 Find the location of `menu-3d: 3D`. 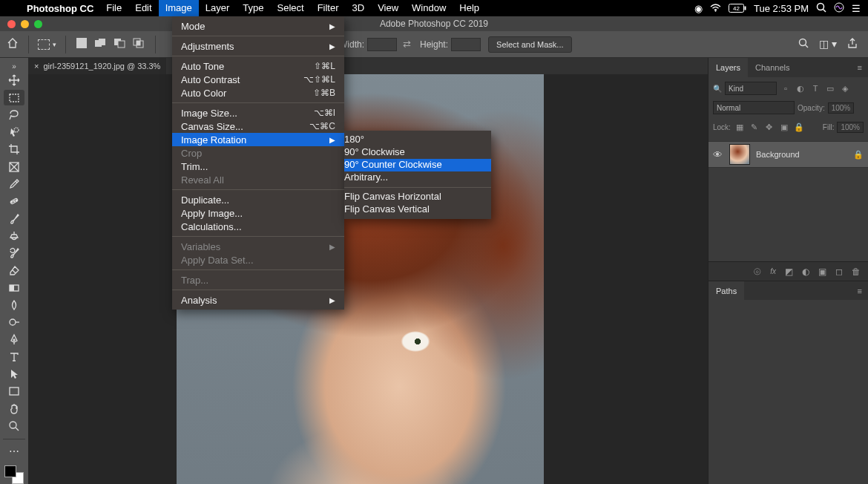

menu-3d: 3D is located at coordinates (359, 8).